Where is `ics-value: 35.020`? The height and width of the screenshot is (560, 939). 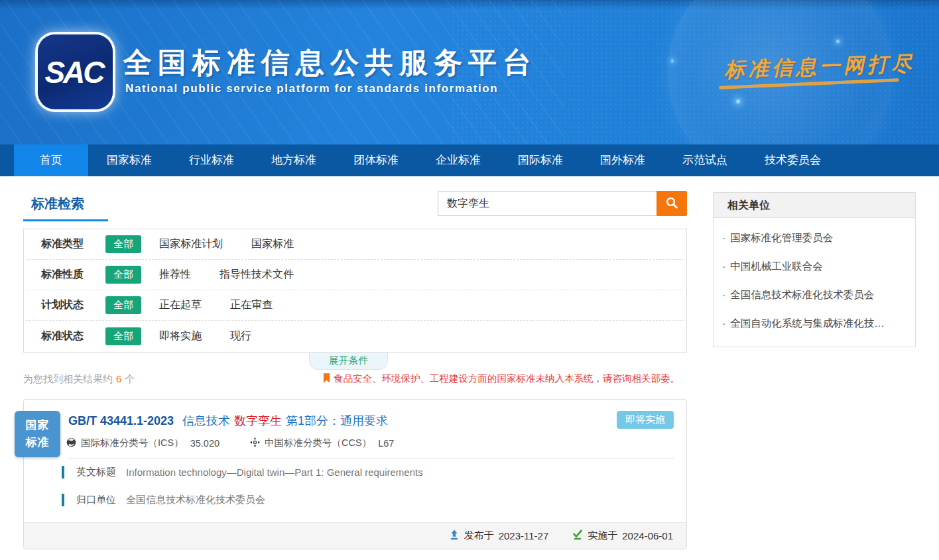
ics-value: 35.020 is located at coordinates (205, 443).